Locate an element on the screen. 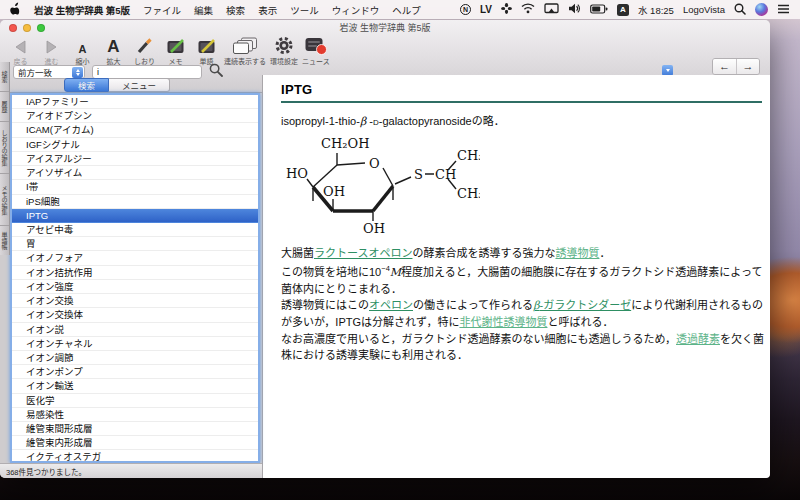 The height and width of the screenshot is (500, 800). list-item: IPTG is located at coordinates (135, 216).